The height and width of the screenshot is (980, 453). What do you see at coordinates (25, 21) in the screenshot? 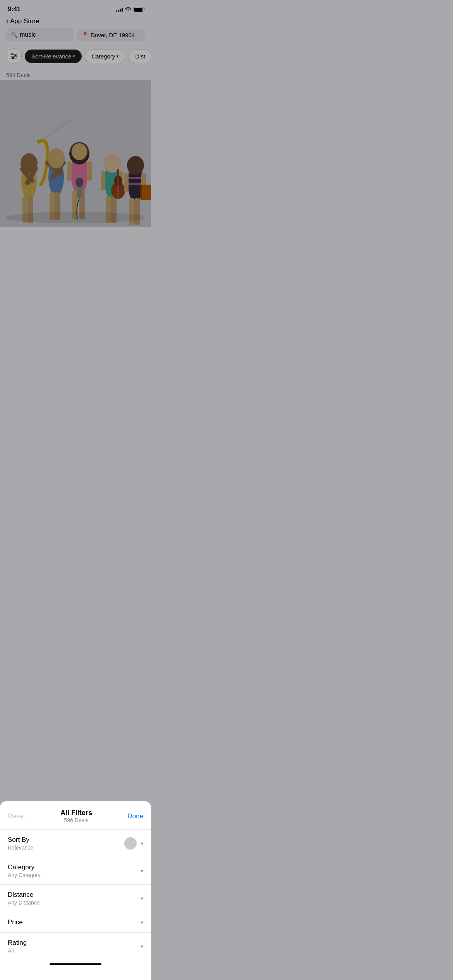
I see `back-label: App Store` at bounding box center [25, 21].